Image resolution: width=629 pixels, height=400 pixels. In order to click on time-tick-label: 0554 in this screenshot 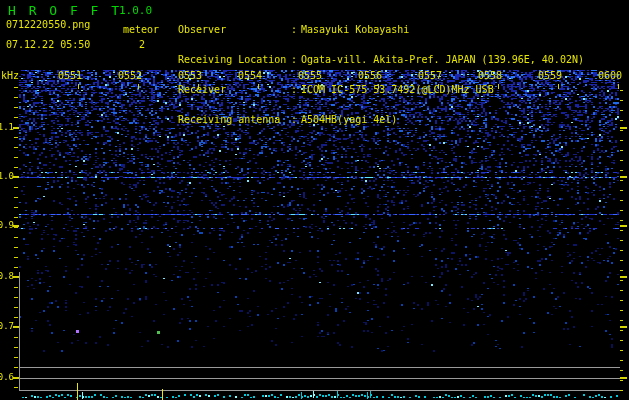, I will do `click(250, 76)`.